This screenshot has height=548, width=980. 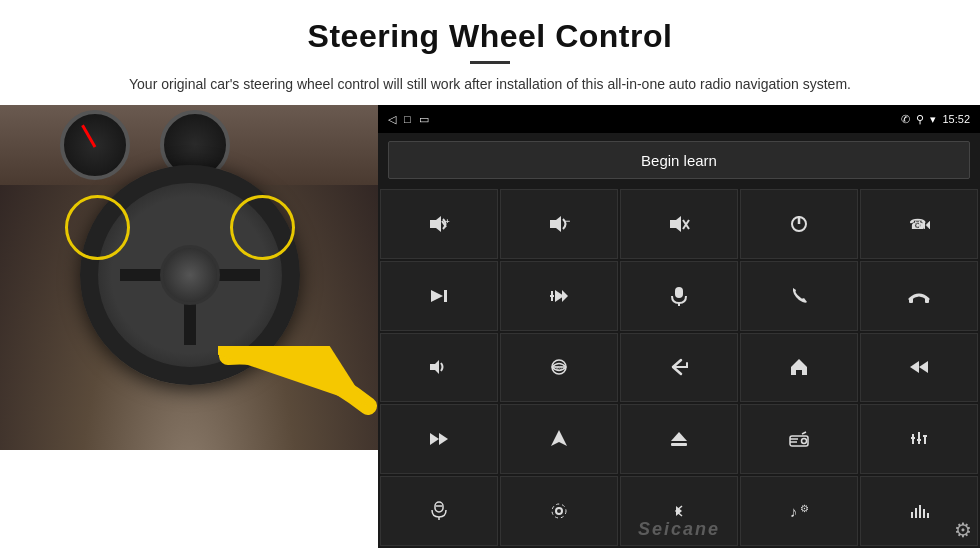 What do you see at coordinates (799, 511) in the screenshot?
I see `music-button: ♪⚙` at bounding box center [799, 511].